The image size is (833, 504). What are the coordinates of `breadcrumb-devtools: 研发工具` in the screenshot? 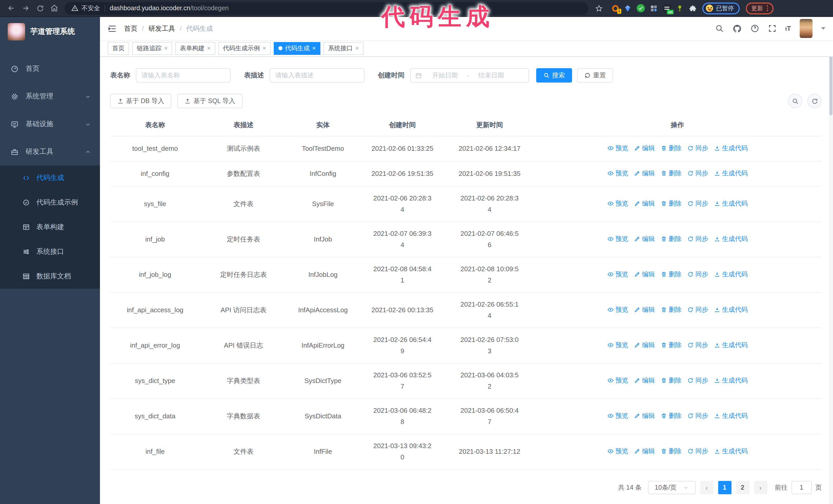 It's located at (162, 28).